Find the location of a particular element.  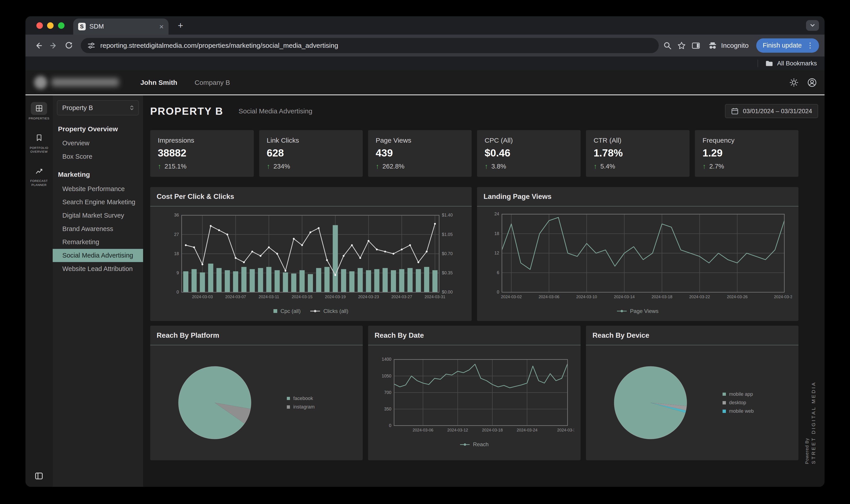

browser-menu-icon: ⋮ is located at coordinates (810, 46).